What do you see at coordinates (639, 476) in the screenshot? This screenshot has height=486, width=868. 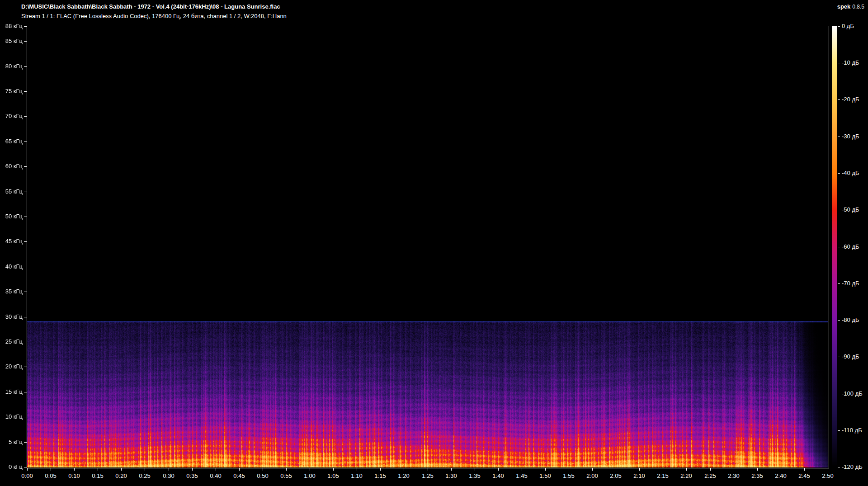 I see `time-tick-label: 2:10` at bounding box center [639, 476].